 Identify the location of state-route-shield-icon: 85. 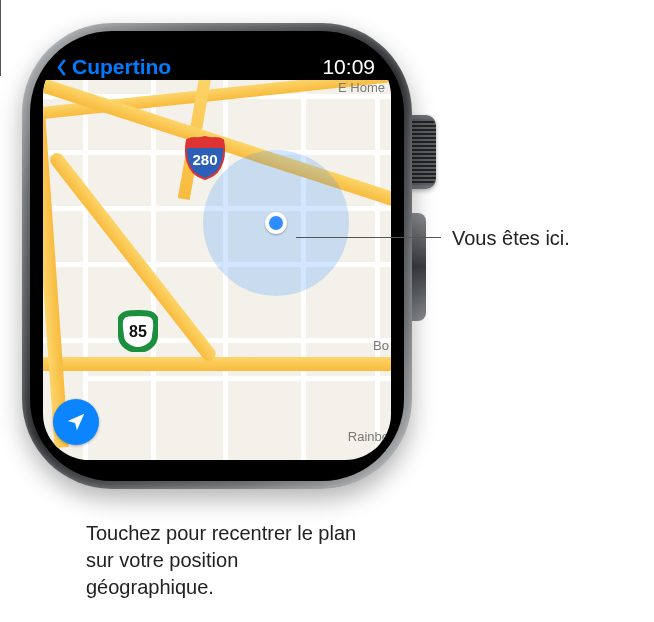
(138, 331).